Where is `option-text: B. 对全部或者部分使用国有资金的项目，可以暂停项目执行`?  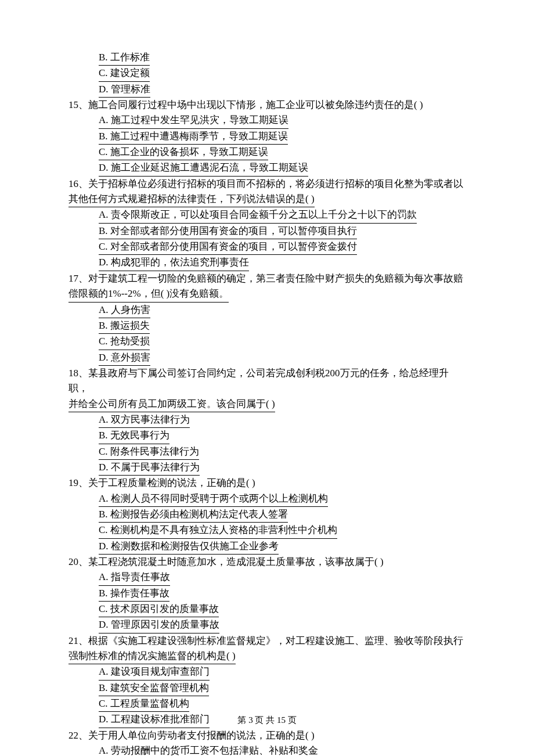
option-text: B. 对全部或者部分使用国有资金的项目，可以暂停项目执行 is located at coordinates (228, 231).